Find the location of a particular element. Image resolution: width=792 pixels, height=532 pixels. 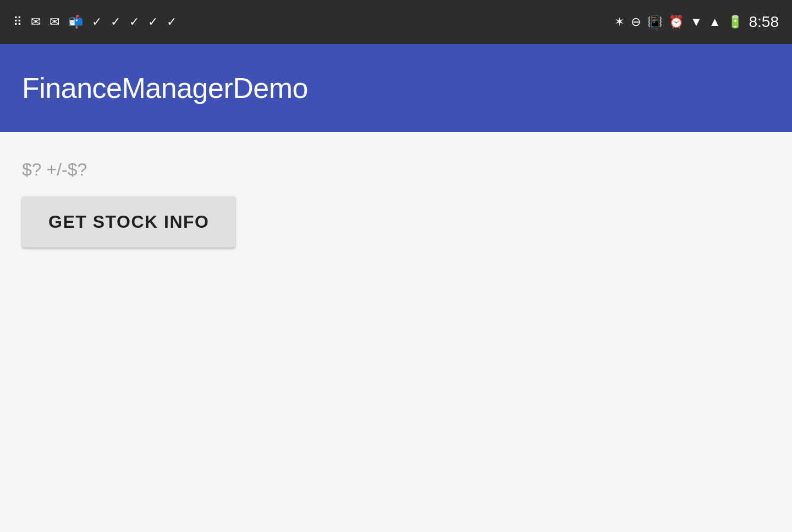

check-icon-4: ✓ is located at coordinates (153, 22).